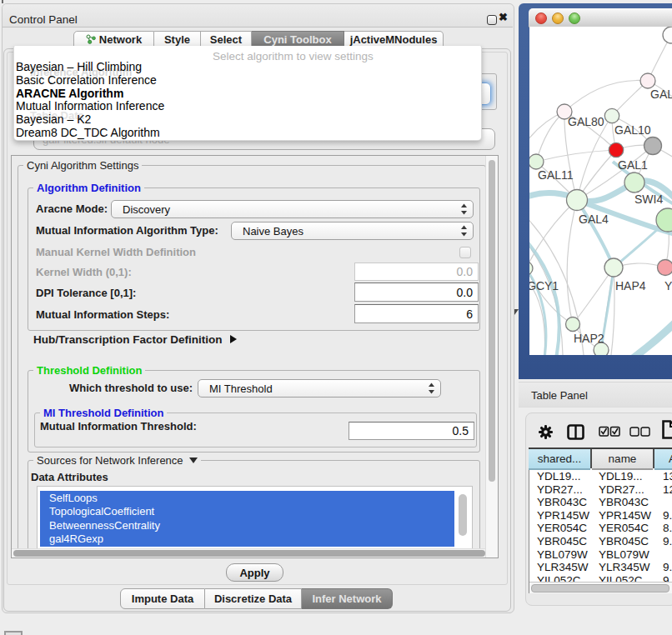  What do you see at coordinates (563, 567) in the screenshot?
I see `cell-shared-name: YLR345W` at bounding box center [563, 567].